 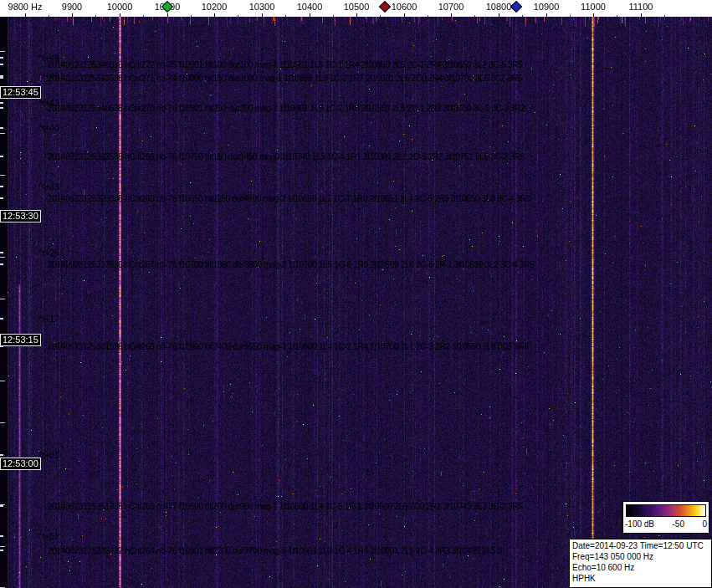 What do you see at coordinates (120, 7) in the screenshot?
I see `ruler-label-10000: 10000` at bounding box center [120, 7].